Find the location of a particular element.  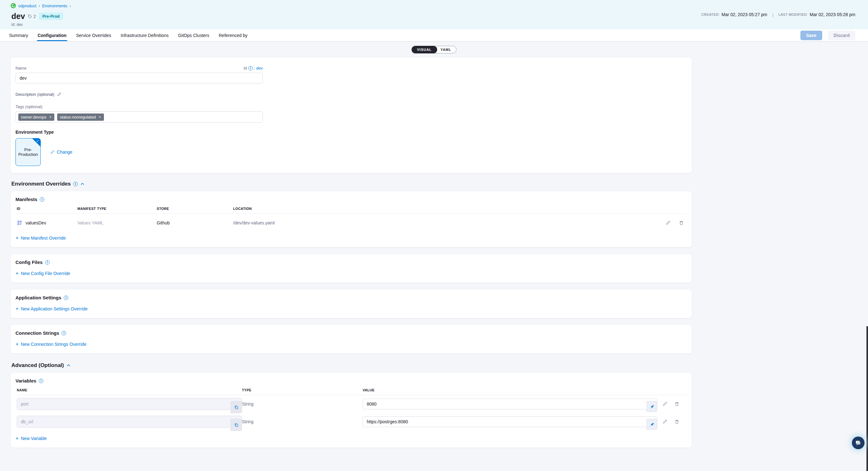

description-label: Description (optional) is located at coordinates (35, 94).